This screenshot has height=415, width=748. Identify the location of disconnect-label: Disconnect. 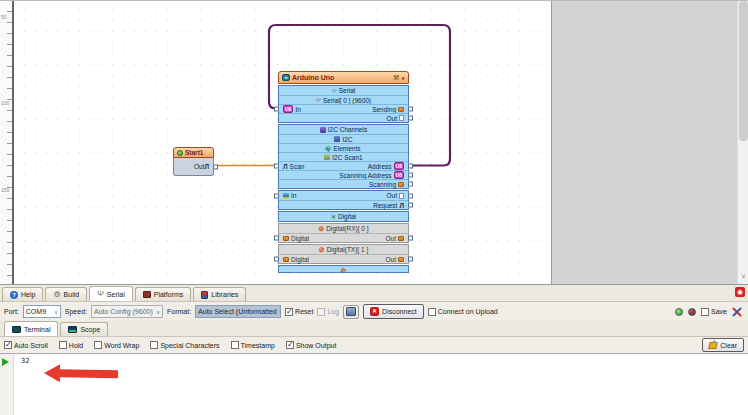
(400, 312).